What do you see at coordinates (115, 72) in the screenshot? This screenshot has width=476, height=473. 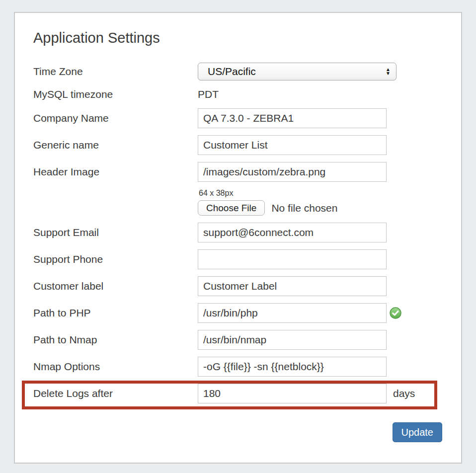 I see `time-zone-label: Time Zone` at bounding box center [115, 72].